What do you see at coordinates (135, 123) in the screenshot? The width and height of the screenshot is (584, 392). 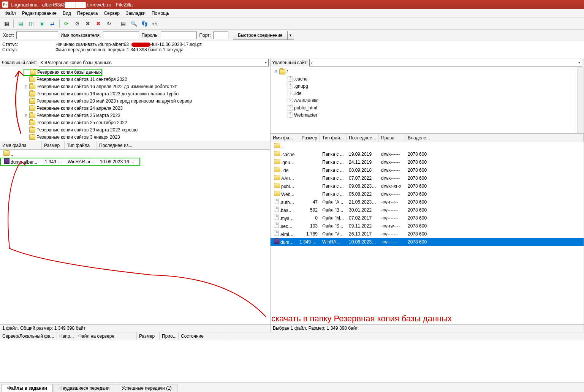 I see `tree-item: Резервные копии сайтов 25 сентября 2022` at bounding box center [135, 123].